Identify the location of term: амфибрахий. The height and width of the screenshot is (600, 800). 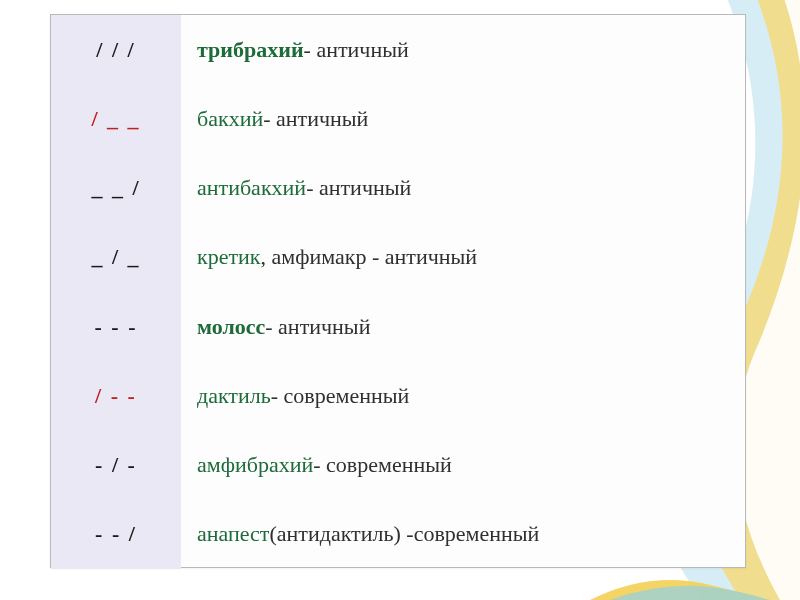
(255, 465).